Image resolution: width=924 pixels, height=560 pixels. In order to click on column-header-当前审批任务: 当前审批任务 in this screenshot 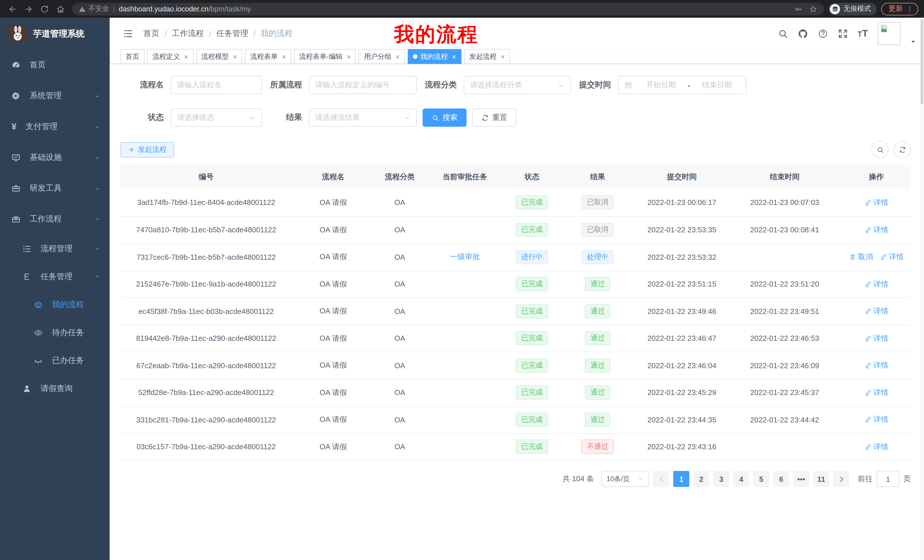, I will do `click(465, 177)`.